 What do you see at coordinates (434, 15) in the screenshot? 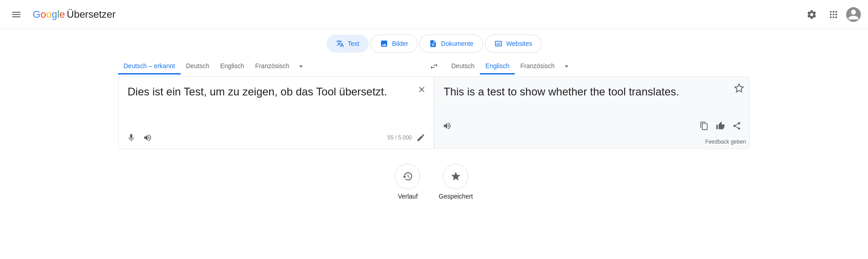
I see `header: Google Übersetzer` at bounding box center [434, 15].